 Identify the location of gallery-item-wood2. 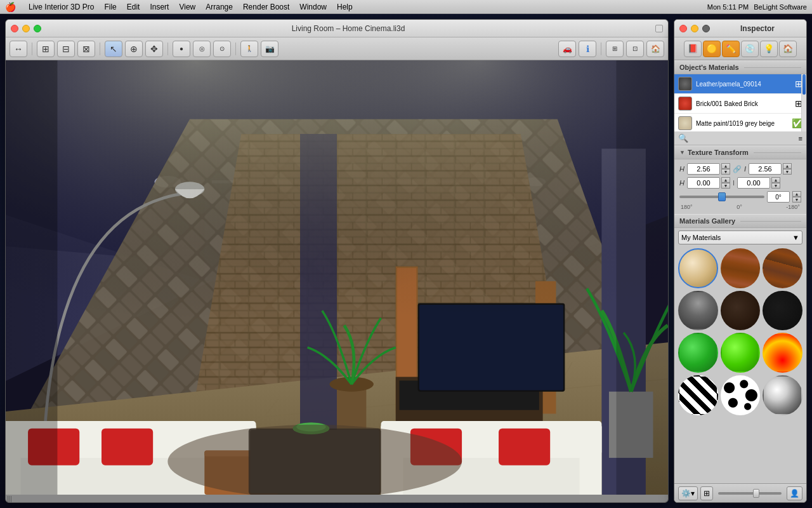
(783, 268).